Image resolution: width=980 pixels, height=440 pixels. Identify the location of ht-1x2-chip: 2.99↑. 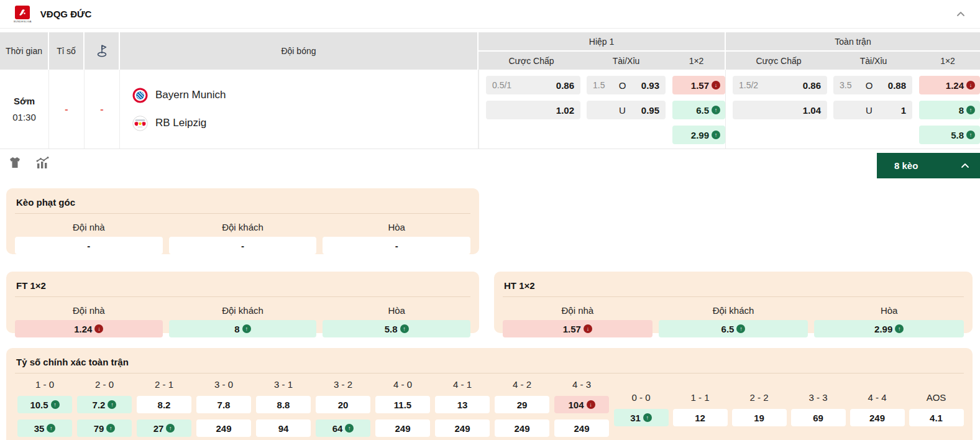
(698, 135).